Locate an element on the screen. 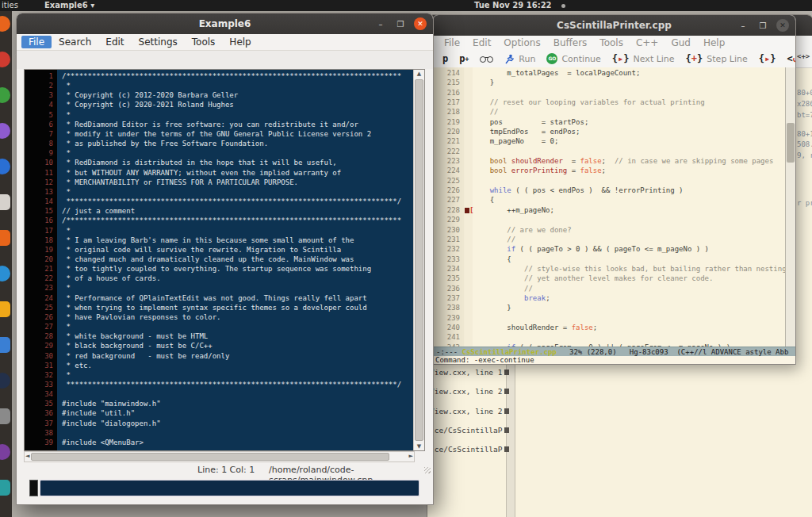 The image size is (812, 517). red-app-icon is located at coordinates (5, 59).